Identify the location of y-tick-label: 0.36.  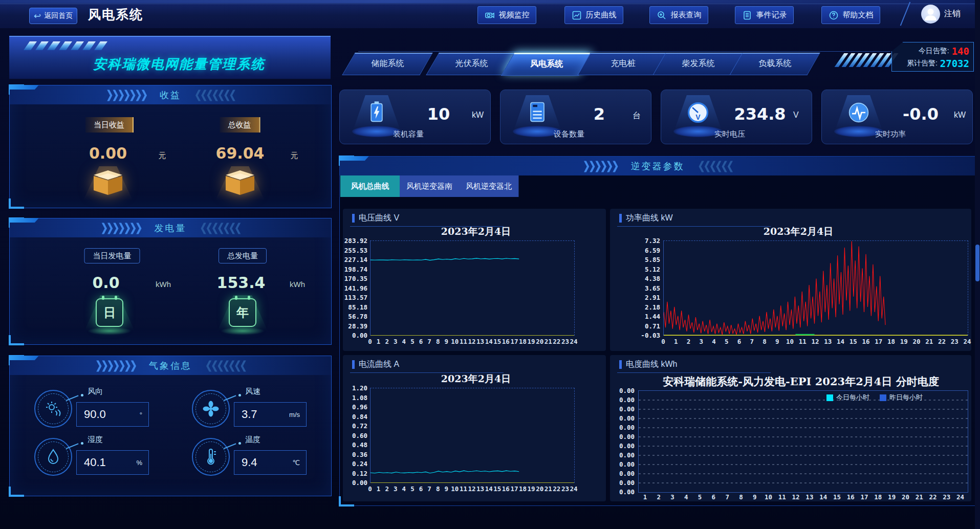
(360, 454).